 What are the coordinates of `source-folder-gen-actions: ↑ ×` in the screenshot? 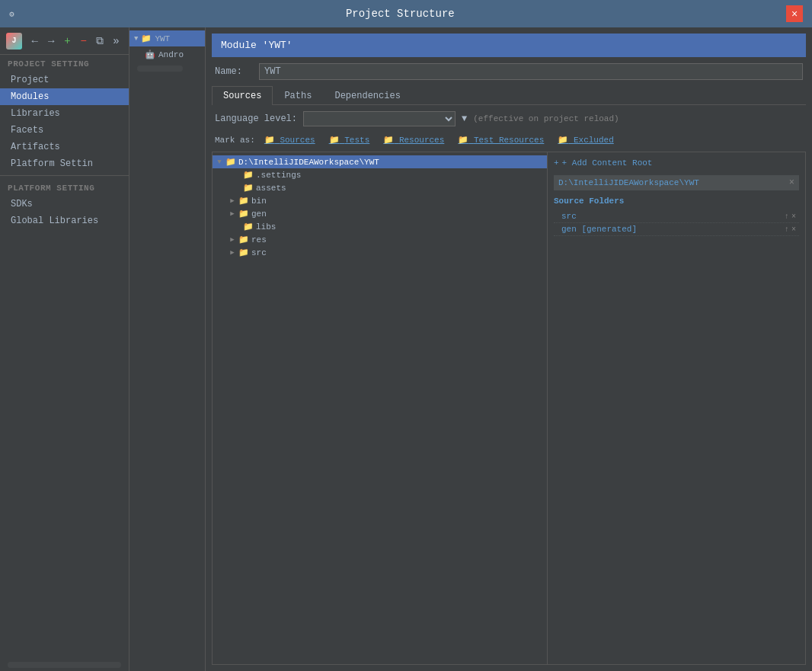 It's located at (791, 230).